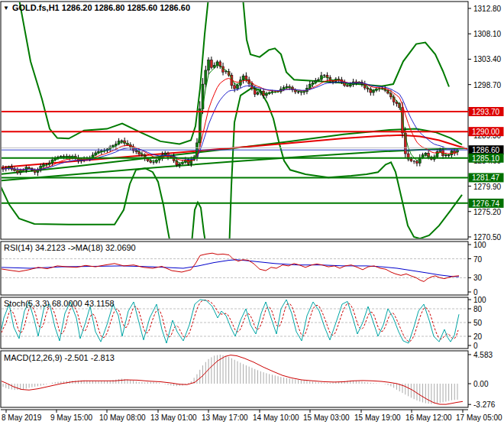 The image size is (504, 428). I want to click on price-badge-label: 1276.74, so click(486, 203).